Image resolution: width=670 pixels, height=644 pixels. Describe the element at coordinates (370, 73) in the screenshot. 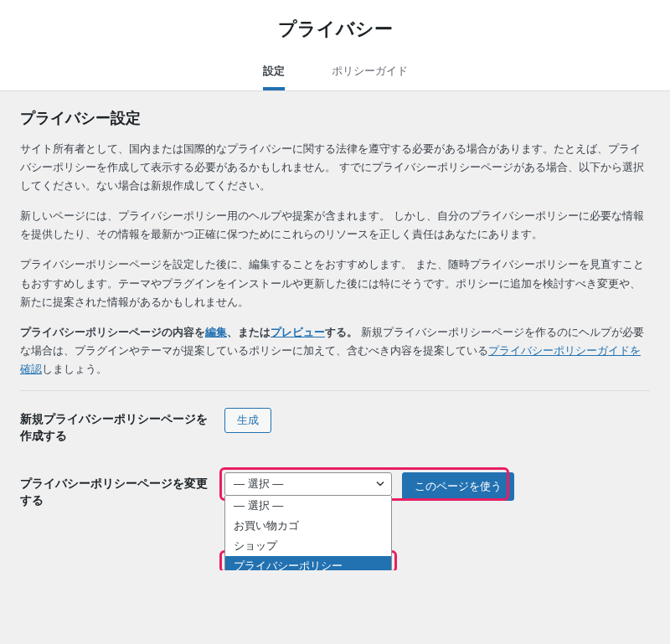

I see `tab-policy-guide: ポリシーガイド` at that location.